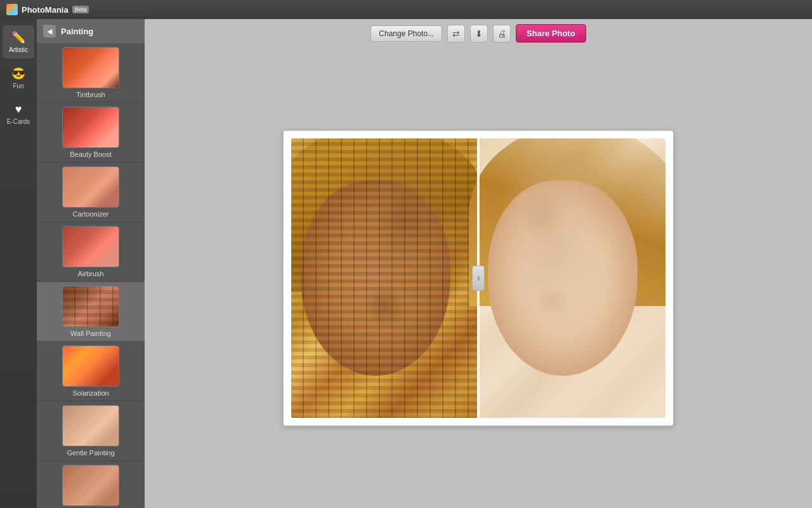 This screenshot has width=812, height=508. Describe the element at coordinates (91, 246) in the screenshot. I see `effect-face-airbrush` at that location.